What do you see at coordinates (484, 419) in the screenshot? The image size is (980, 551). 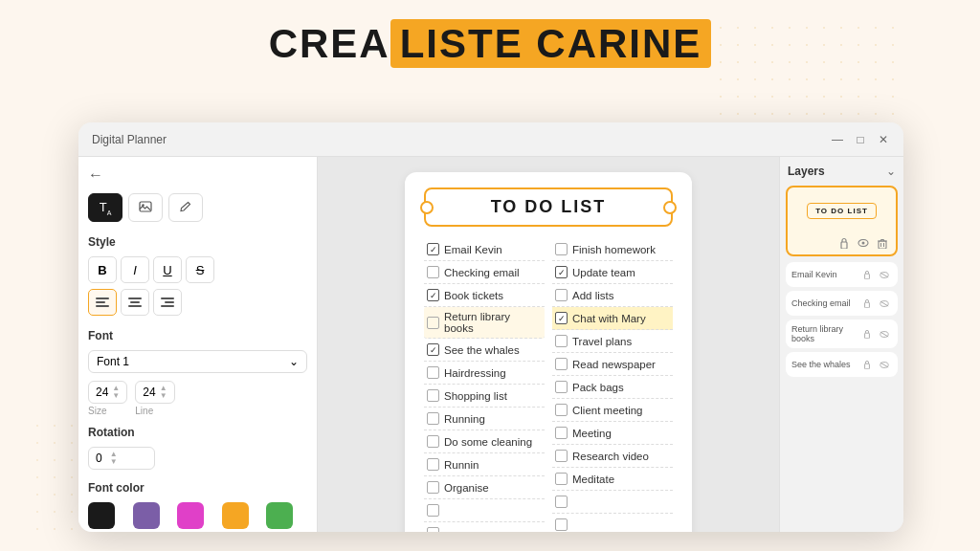 I see `todo-item: Running` at bounding box center [484, 419].